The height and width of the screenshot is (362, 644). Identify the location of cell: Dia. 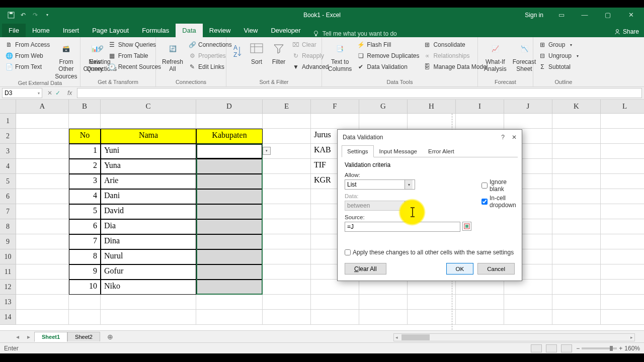
(148, 227).